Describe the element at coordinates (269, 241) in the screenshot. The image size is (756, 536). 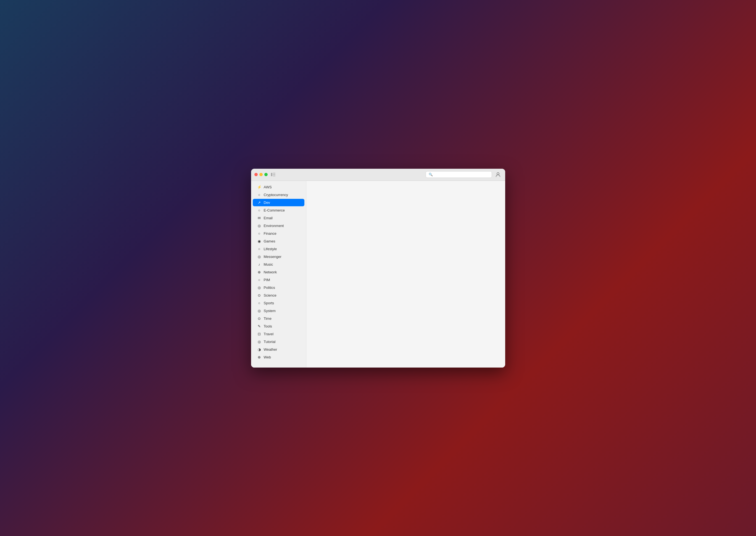
I see `sidebar-label-games: Games` at that location.